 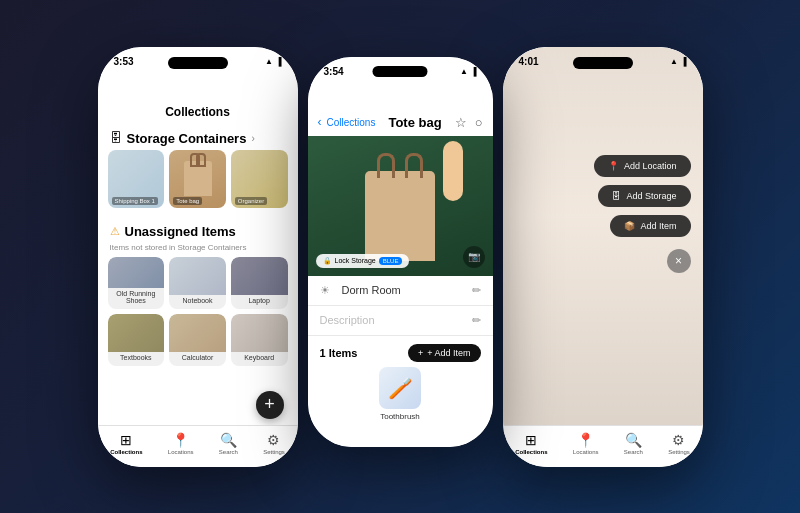 I want to click on add-item-plus-icon: +, so click(x=420, y=353).